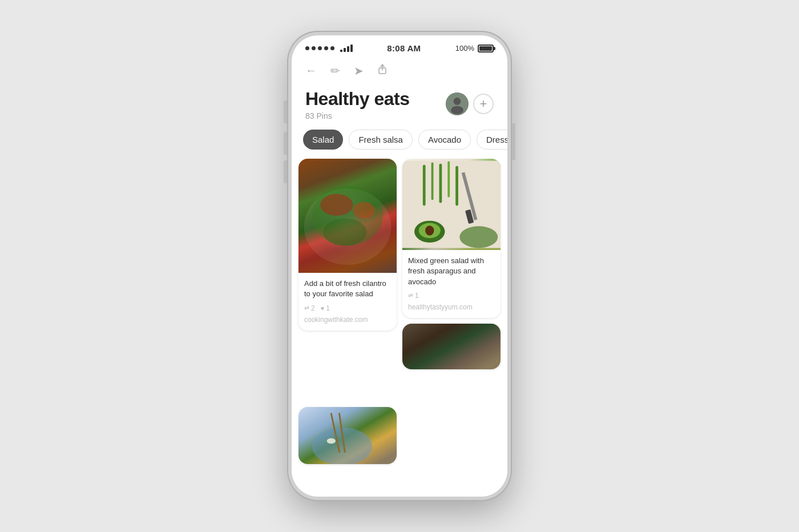 The image size is (799, 532). I want to click on filter-tab-salad: Salad, so click(323, 139).